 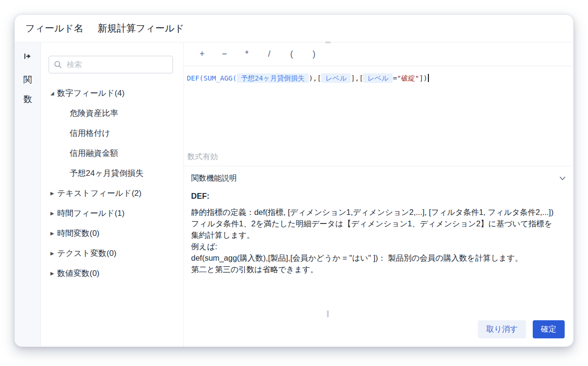 I want to click on tree-category-label: 数値変数(0), so click(x=78, y=274).